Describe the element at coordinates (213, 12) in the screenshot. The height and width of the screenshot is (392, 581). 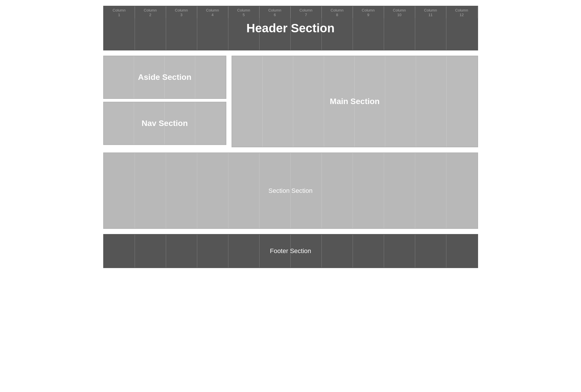
I see `col-4-label: Column4` at that location.